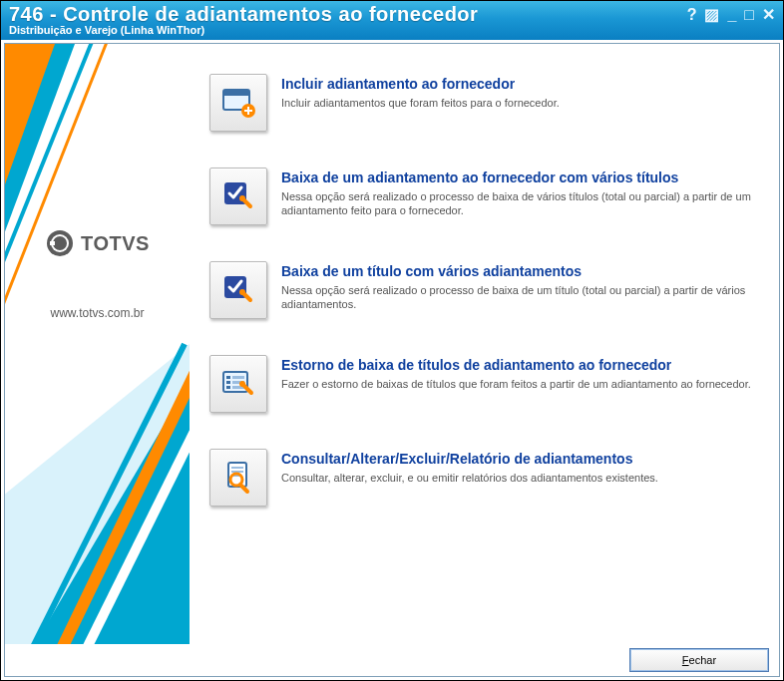 This screenshot has height=681, width=784. I want to click on option-title: Baixa de um título com vários adiantamen…, so click(521, 272).